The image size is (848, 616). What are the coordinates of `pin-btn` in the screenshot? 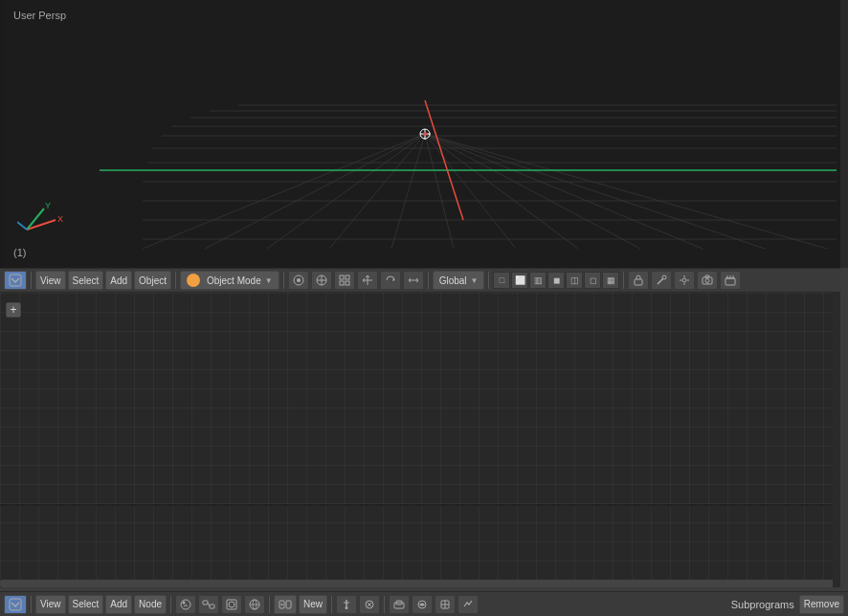 It's located at (346, 605).